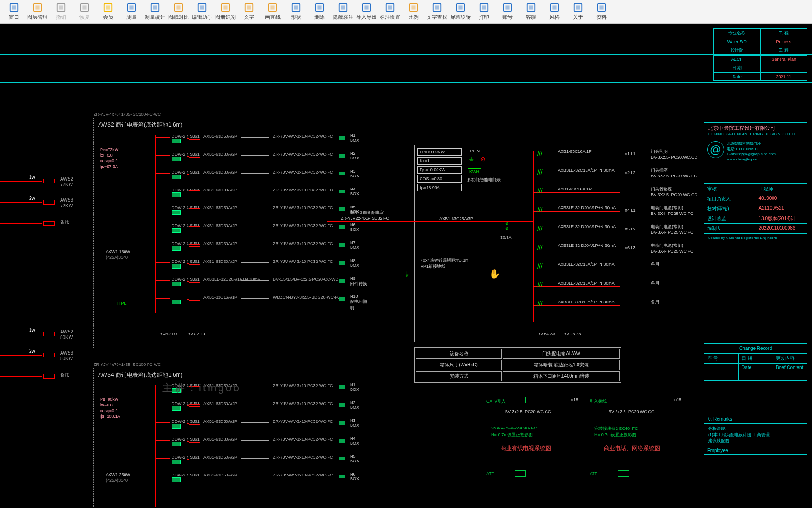 This screenshot has width=812, height=508. I want to click on toolbar-redo-button: 恢复, so click(85, 12).